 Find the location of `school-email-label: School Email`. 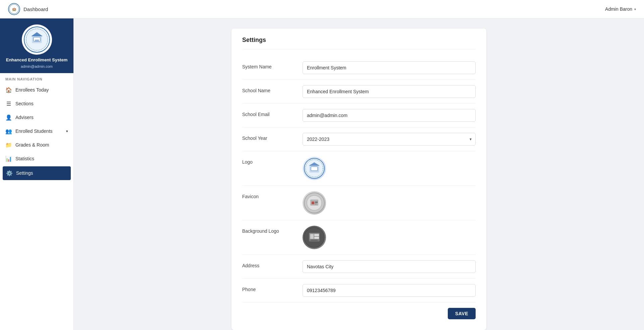

school-email-label: School Email is located at coordinates (269, 113).